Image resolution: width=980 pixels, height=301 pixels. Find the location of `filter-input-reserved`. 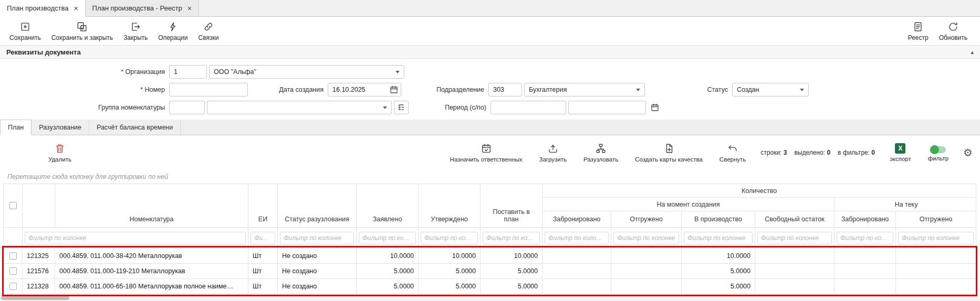

filter-input-reserved is located at coordinates (577, 238).